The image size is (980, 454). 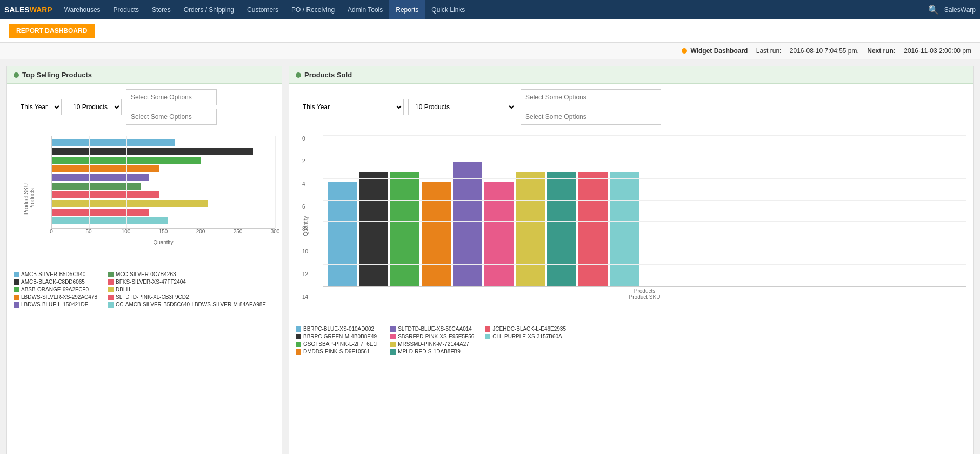 What do you see at coordinates (490, 10) in the screenshot?
I see `top-nav: SALESWARP Warehouses Products Stores Ord…` at bounding box center [490, 10].